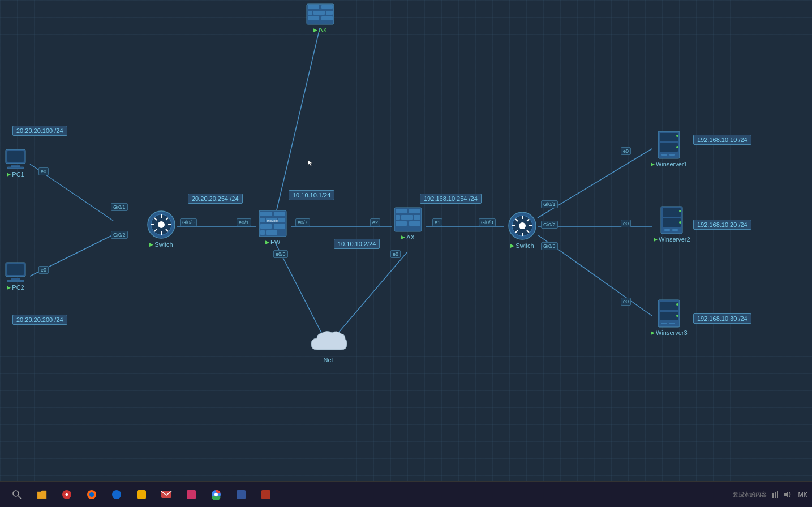 The image size is (812, 507). What do you see at coordinates (244, 222) in the screenshot?
I see `port-fw-e01: e0/1` at bounding box center [244, 222].